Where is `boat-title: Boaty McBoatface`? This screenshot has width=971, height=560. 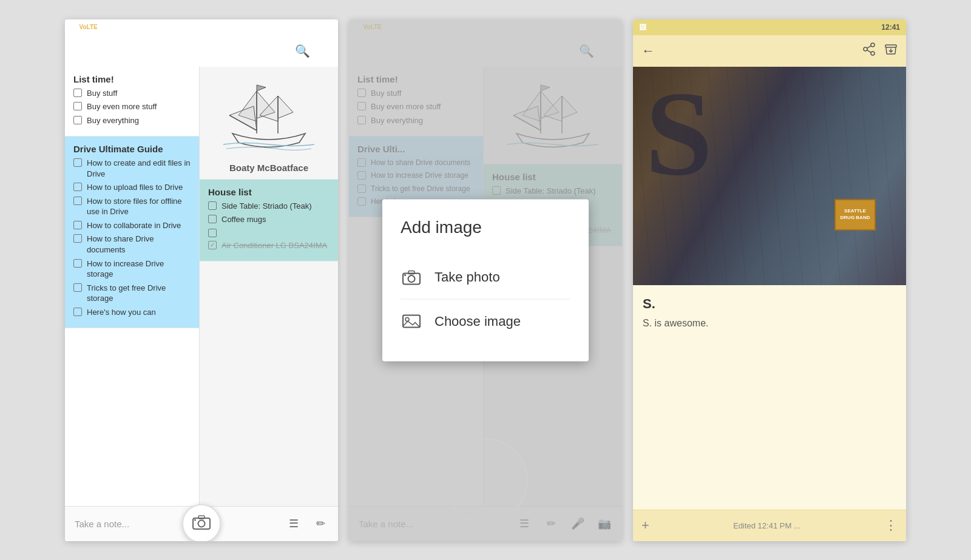
boat-title: Boaty McBoatface is located at coordinates (269, 167).